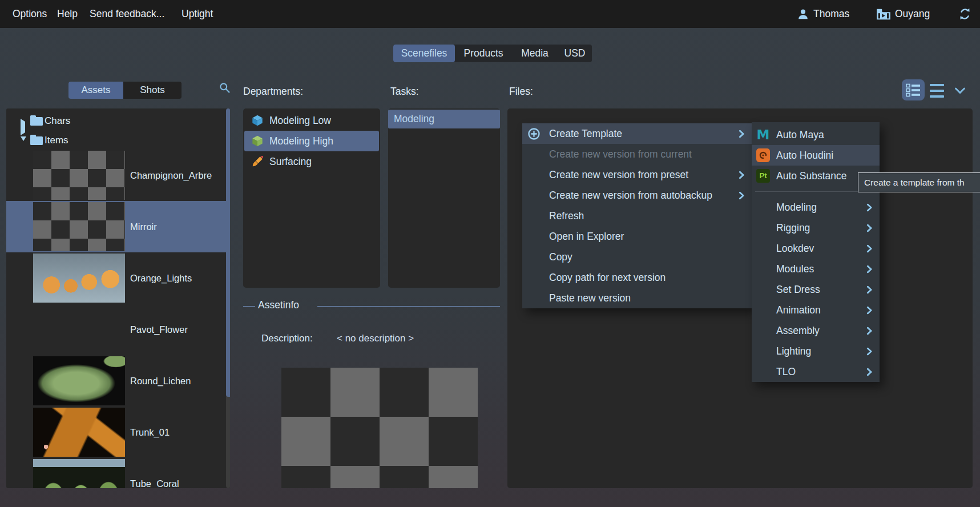 The height and width of the screenshot is (507, 980). I want to click on brush-orange-icon, so click(257, 162).